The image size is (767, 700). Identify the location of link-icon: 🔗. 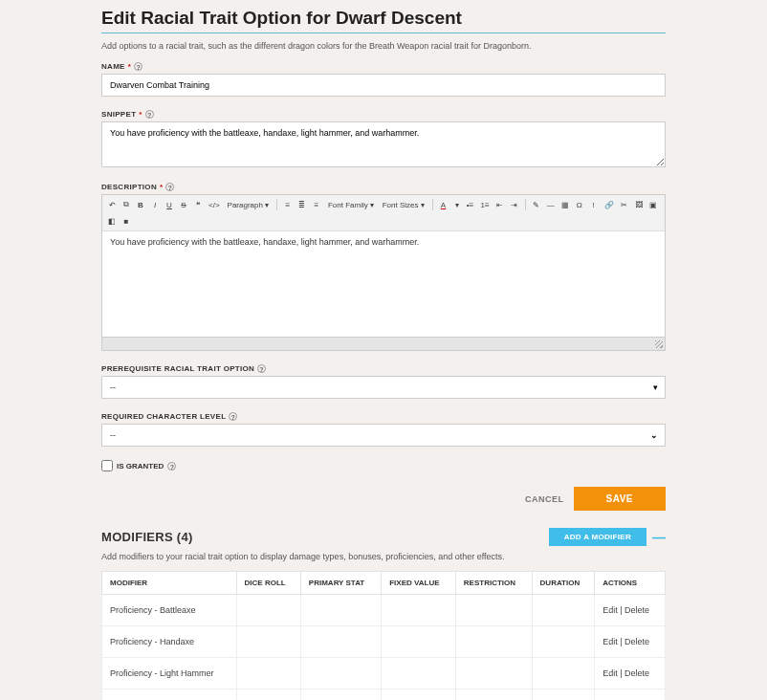
(609, 205).